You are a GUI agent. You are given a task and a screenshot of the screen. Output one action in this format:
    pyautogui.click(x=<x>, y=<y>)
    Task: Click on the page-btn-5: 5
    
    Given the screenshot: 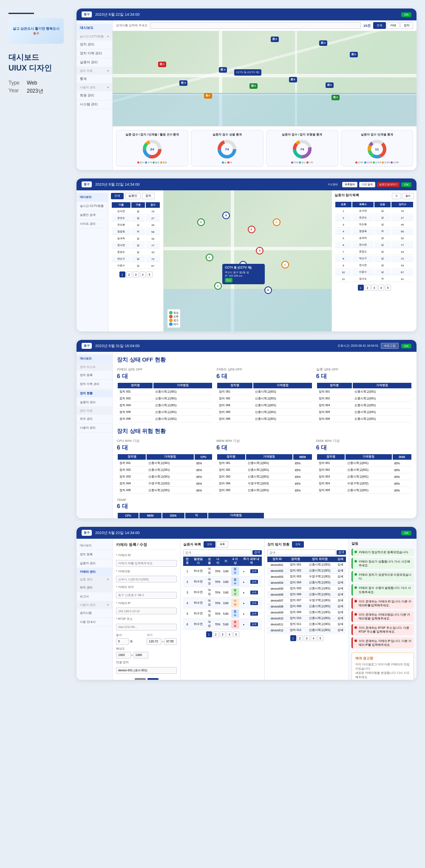 What is the action you would take?
    pyautogui.click(x=150, y=274)
    